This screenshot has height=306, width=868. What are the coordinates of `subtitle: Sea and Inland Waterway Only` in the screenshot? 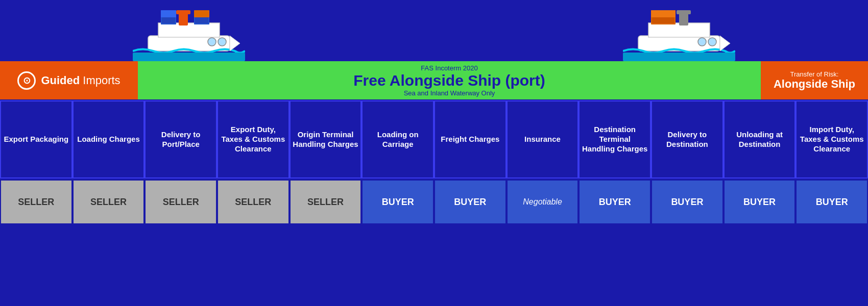 It's located at (449, 93).